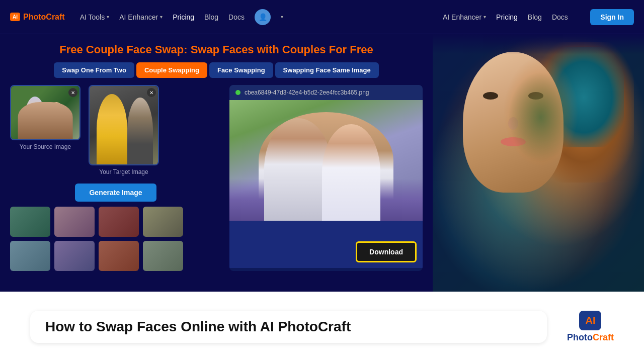 This screenshot has height=362, width=644. What do you see at coordinates (242, 70) in the screenshot?
I see `tab-face-swapping: Face Swapping` at bounding box center [242, 70].